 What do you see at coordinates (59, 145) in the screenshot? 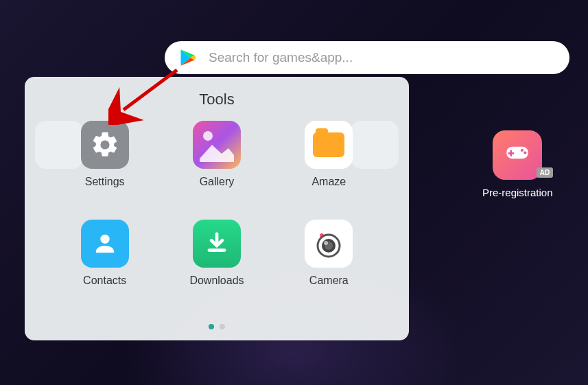
I see `background-app-browser-icon` at bounding box center [59, 145].